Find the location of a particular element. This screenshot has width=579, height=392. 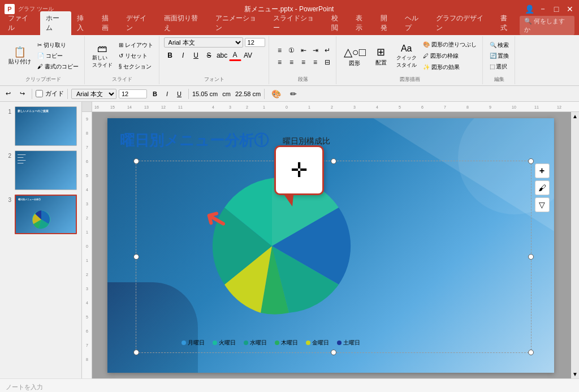

list-num-button: ① is located at coordinates (292, 50).